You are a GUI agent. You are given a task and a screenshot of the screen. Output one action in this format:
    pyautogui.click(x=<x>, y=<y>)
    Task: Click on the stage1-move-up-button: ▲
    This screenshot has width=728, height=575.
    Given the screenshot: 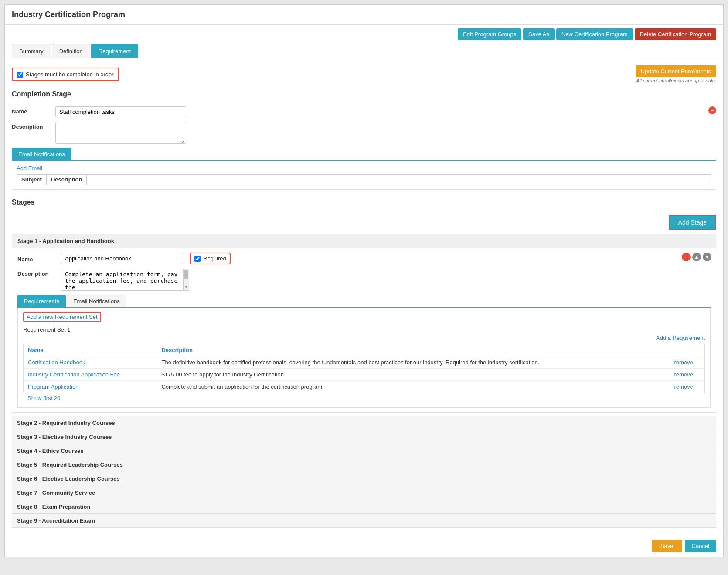 What is the action you would take?
    pyautogui.click(x=697, y=257)
    